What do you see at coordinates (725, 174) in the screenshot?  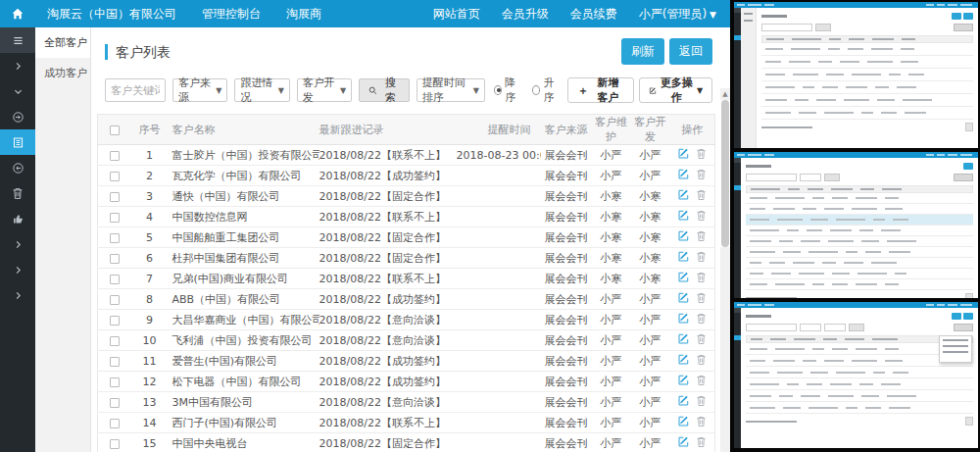 I see `scrollbar-thumb` at bounding box center [725, 174].